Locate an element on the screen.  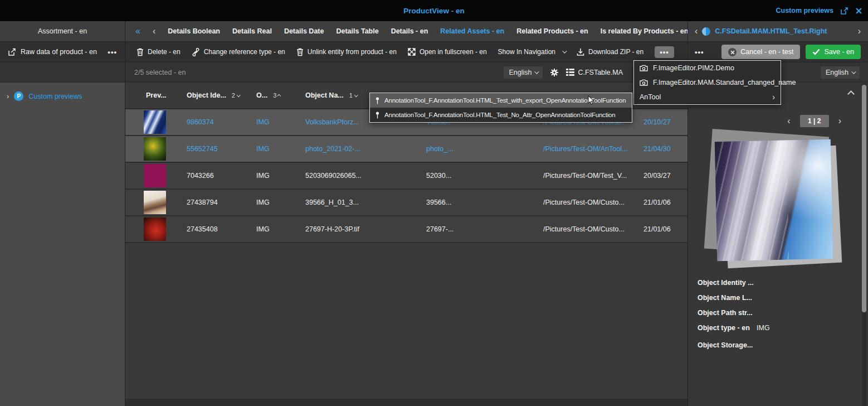
toolbar: Raw data of product - en ••• Delete - en… is located at coordinates (434, 52).